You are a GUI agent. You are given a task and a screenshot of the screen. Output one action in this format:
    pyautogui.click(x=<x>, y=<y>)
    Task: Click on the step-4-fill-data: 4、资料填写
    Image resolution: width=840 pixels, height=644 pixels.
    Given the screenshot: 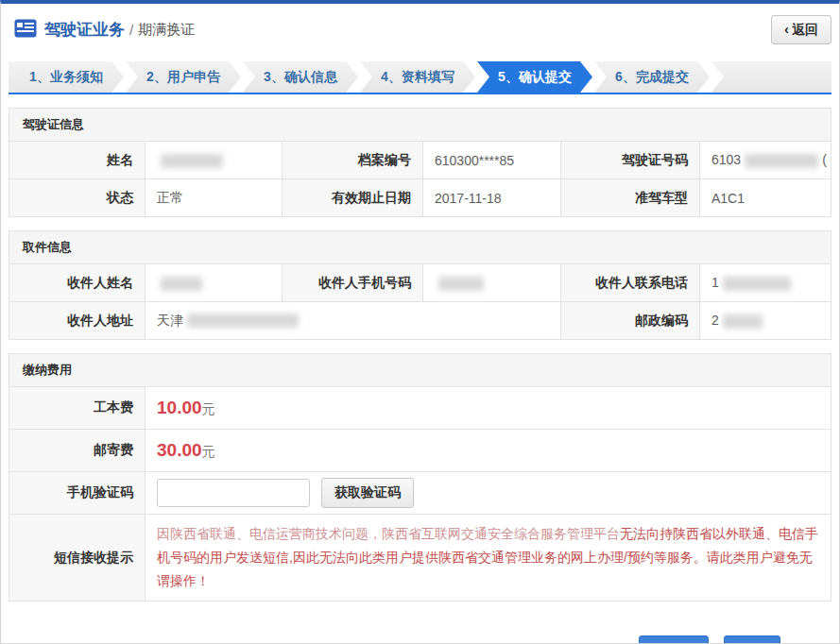 What is the action you would take?
    pyautogui.click(x=418, y=77)
    